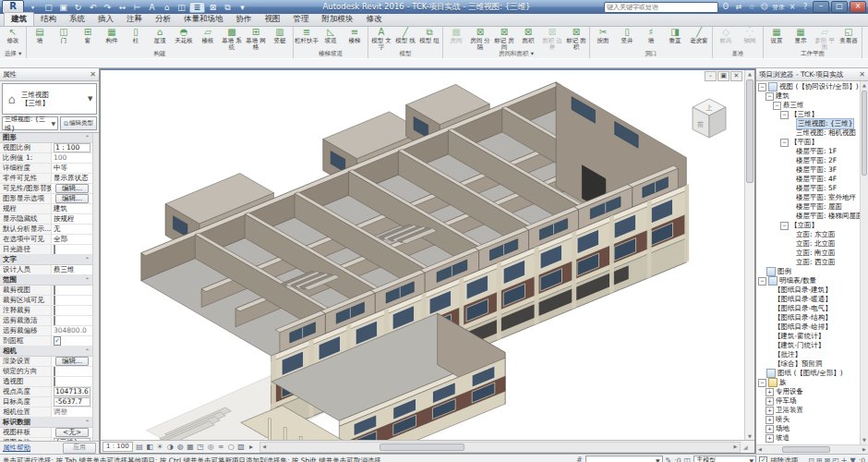 The image size is (868, 462). Describe the element at coordinates (48, 19) in the screenshot. I see `ribbon-tab-2: 结构` at that location.